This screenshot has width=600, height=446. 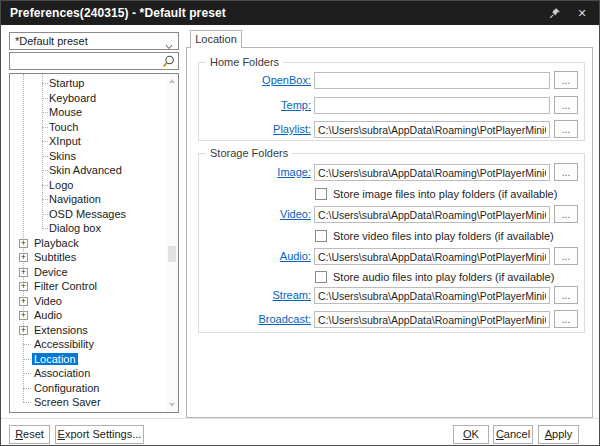 I want to click on image-path-input, so click(x=432, y=172).